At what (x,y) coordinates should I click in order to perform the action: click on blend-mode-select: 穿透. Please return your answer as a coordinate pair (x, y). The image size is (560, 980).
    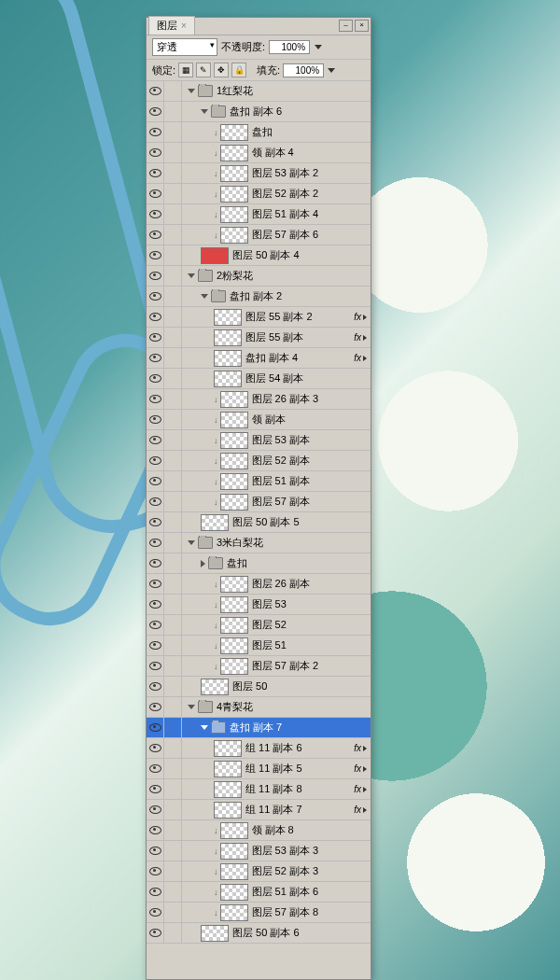
    Looking at the image, I should click on (185, 47).